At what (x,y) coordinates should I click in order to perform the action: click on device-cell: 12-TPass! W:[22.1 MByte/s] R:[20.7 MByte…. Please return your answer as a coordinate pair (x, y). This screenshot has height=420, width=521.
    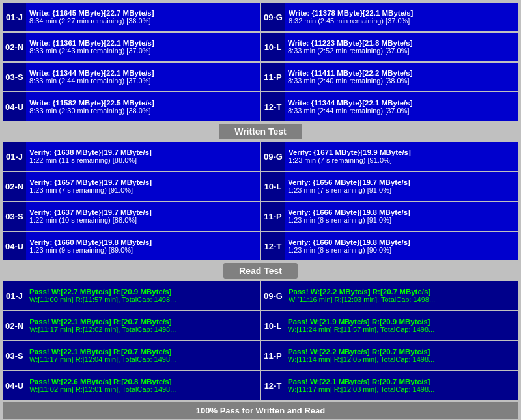
    Looking at the image, I should click on (389, 385).